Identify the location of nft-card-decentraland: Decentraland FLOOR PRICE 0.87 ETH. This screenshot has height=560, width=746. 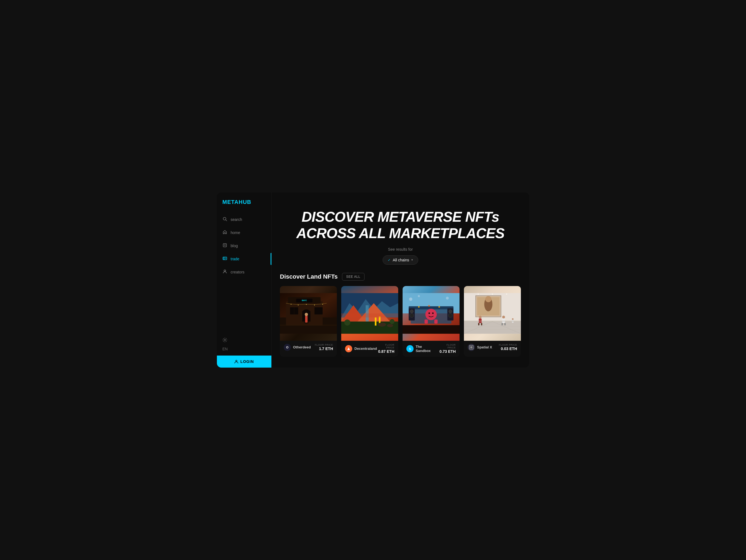
(370, 321).